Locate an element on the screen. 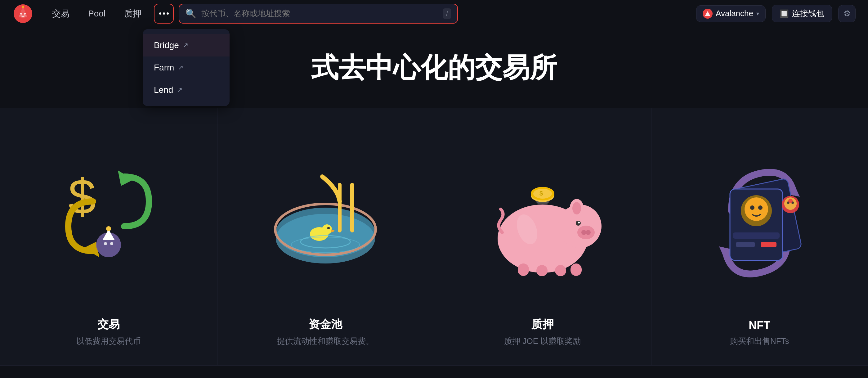  nav-pool: Pool is located at coordinates (97, 13).